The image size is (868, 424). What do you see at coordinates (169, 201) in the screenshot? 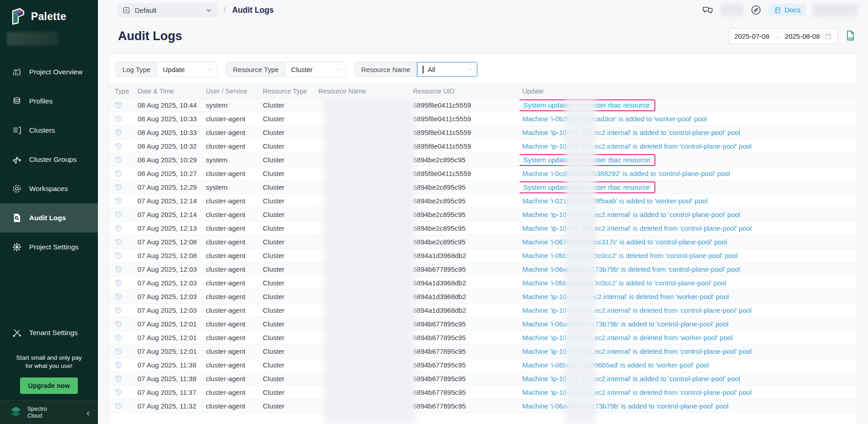
I see `cell-date-time: 07 Aug 2025, 12:14` at bounding box center [169, 201].